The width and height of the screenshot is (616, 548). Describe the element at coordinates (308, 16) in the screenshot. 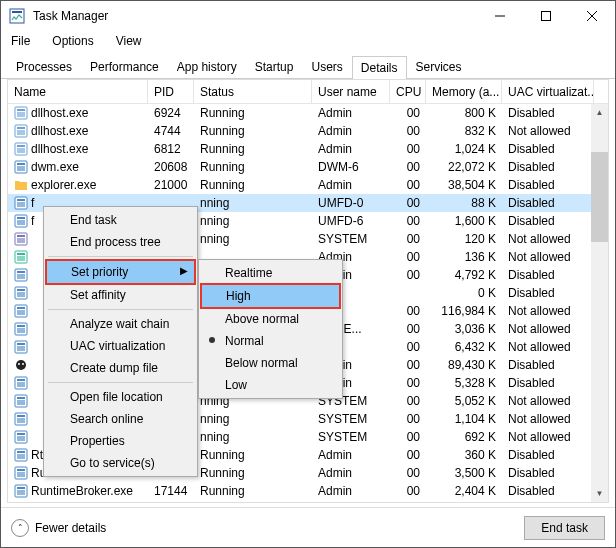

I see `titlebar: Task Manager` at that location.